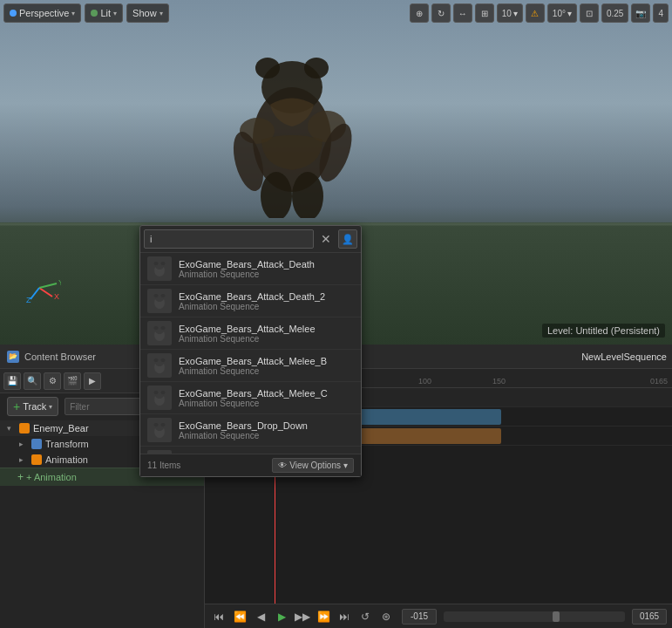  What do you see at coordinates (105, 13) in the screenshot?
I see `lit-label: Lit` at bounding box center [105, 13].